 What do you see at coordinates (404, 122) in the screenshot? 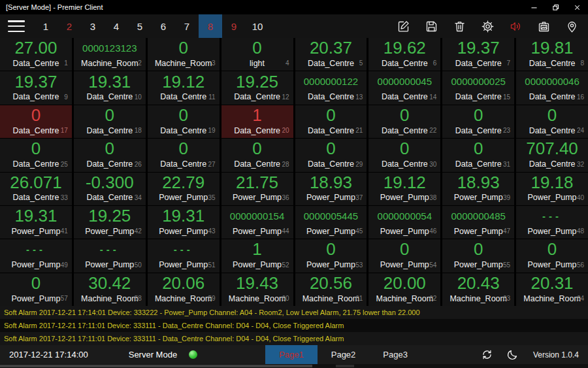
I see `channel-cell-22: 0Data_Centre22` at bounding box center [404, 122].